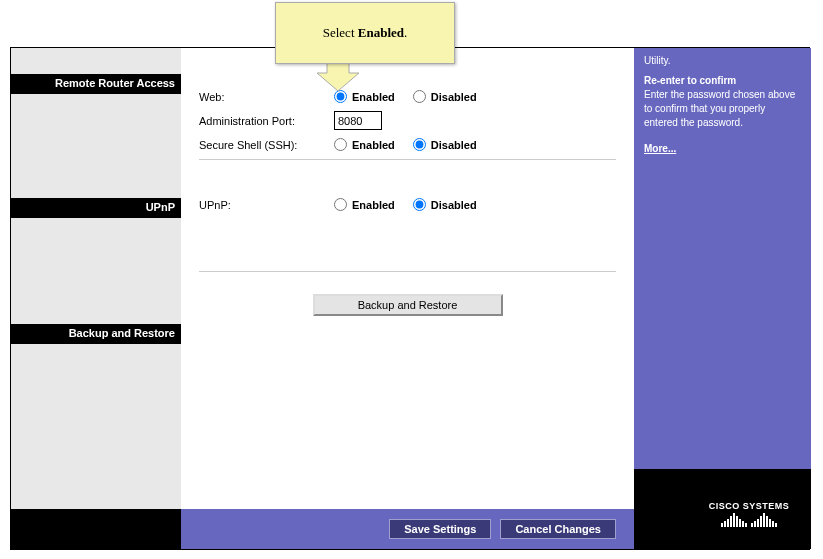 This screenshot has height=559, width=823. I want to click on row-web: Web: Enabled Disabled, so click(408, 96).